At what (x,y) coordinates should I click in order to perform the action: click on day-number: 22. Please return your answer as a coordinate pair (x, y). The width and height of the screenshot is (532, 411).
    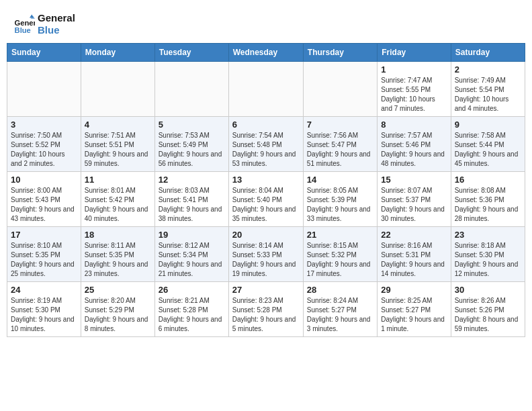
    Looking at the image, I should click on (414, 235).